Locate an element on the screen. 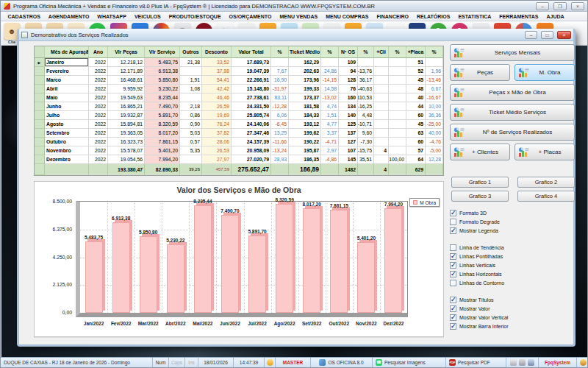  button-grafico-4: Grafico 4 is located at coordinates (546, 196).